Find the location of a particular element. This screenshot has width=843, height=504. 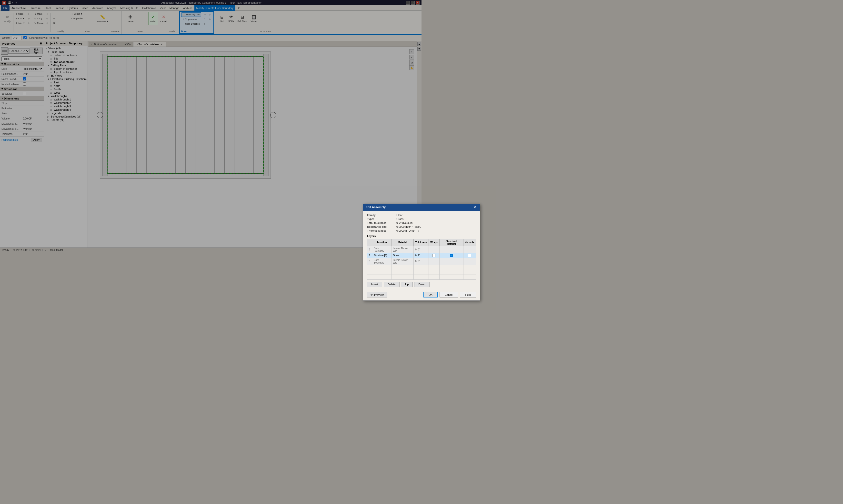

col-thickness-header: Thickness is located at coordinates (418, 242).